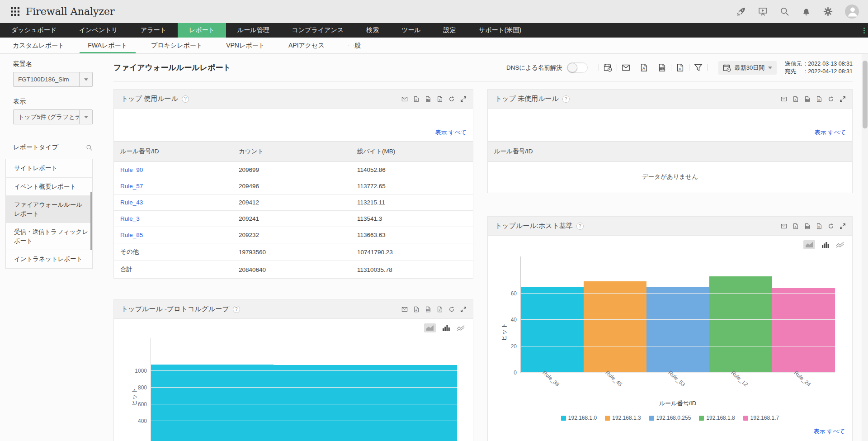  I want to click on rule-link: Rule_90, so click(132, 170).